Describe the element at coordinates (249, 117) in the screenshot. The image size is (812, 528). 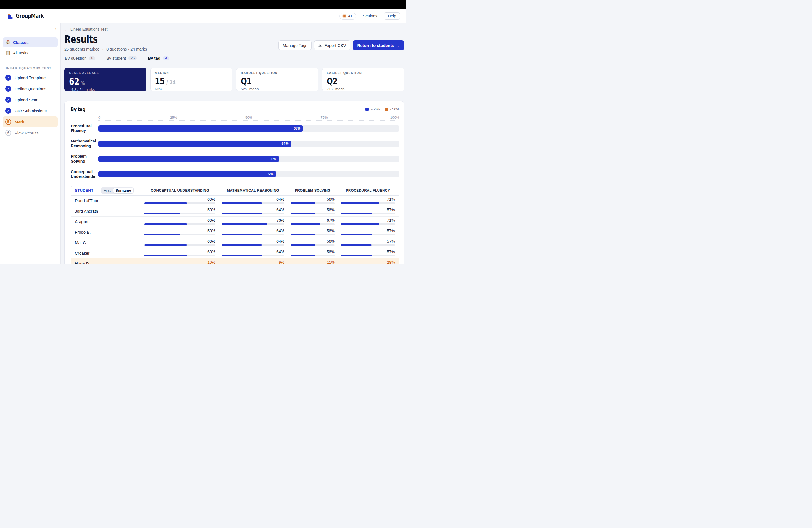
I see `axis-tick: 50%` at that location.